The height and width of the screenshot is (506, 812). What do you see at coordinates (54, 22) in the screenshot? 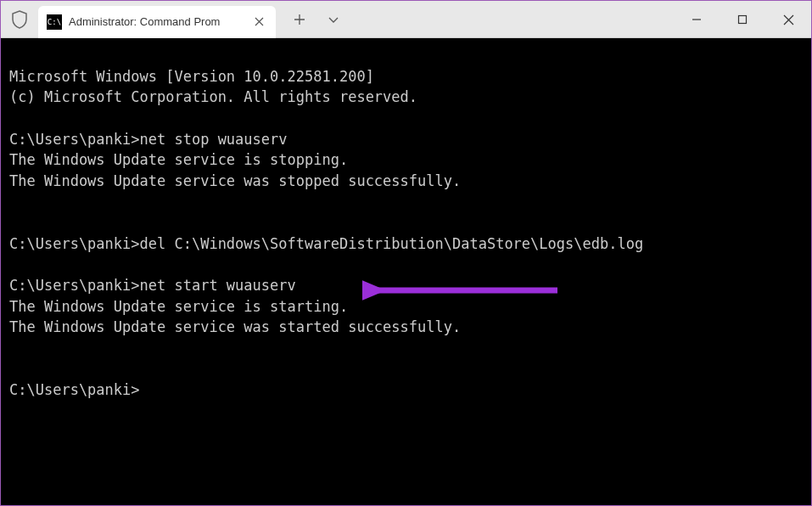
I see `cmd-icon: C:\` at bounding box center [54, 22].